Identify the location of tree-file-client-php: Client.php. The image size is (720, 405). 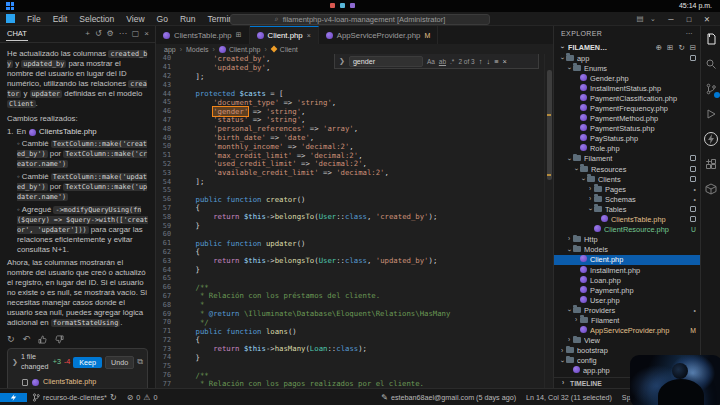
(627, 260).